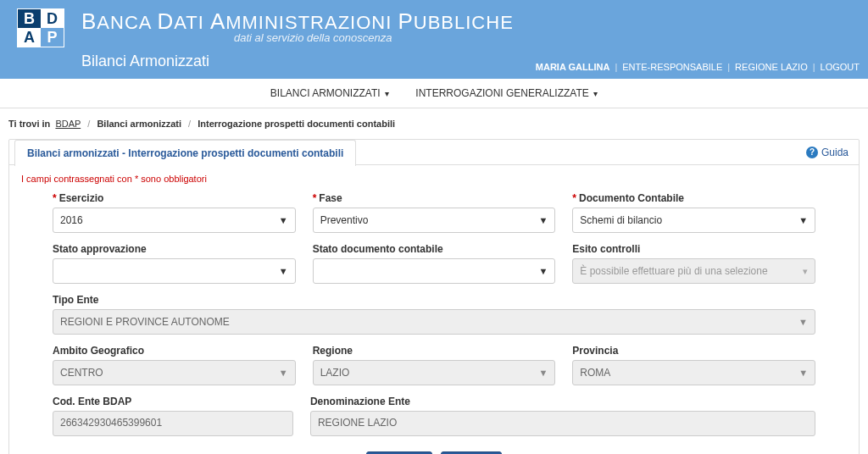 The image size is (868, 454). What do you see at coordinates (434, 373) in the screenshot?
I see `regione-select: LAZIO▼` at bounding box center [434, 373].